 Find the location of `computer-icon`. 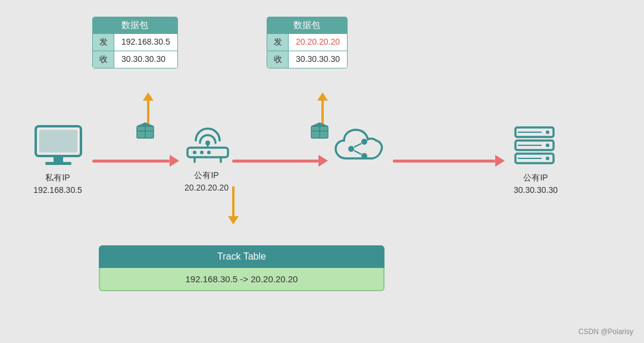

computer-icon is located at coordinates (58, 145).